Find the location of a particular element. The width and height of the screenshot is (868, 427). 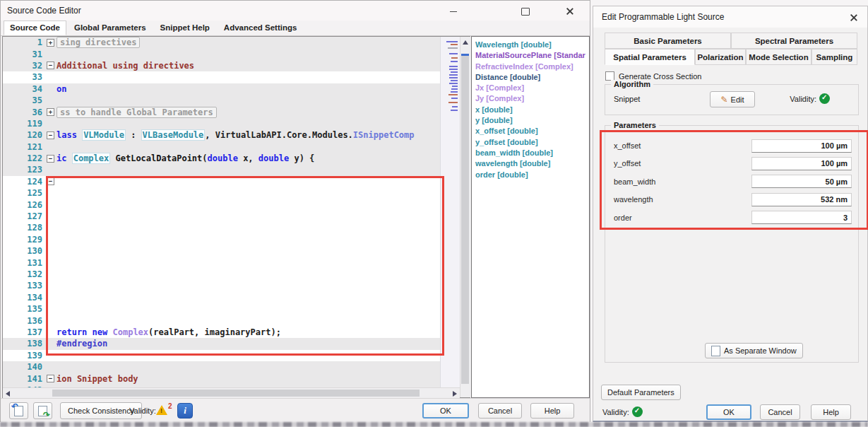

default-parameters-button: Default Parameters is located at coordinates (641, 392).